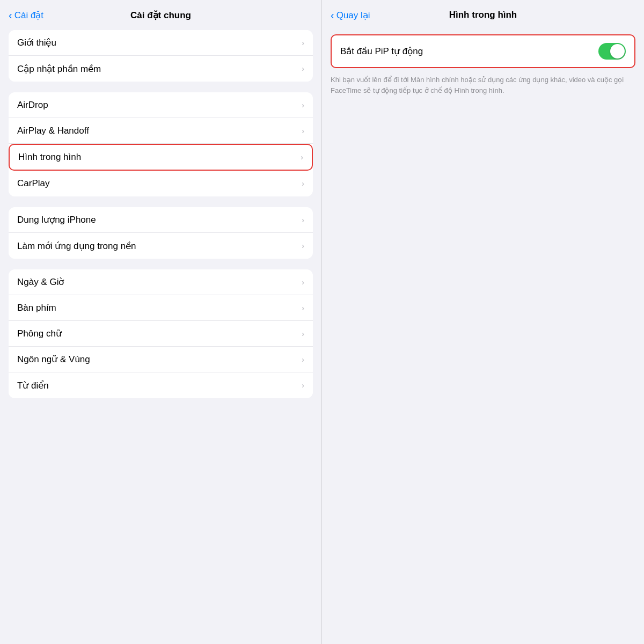 The height and width of the screenshot is (644, 644). I want to click on chevron-carplay-icon: ›, so click(303, 184).